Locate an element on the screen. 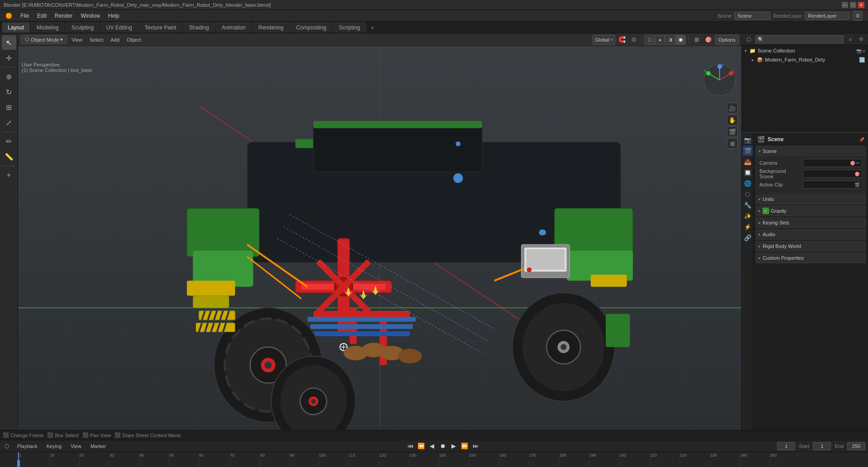 The image size is (868, 467). props-modifier-icon: 🔧 is located at coordinates (748, 205).